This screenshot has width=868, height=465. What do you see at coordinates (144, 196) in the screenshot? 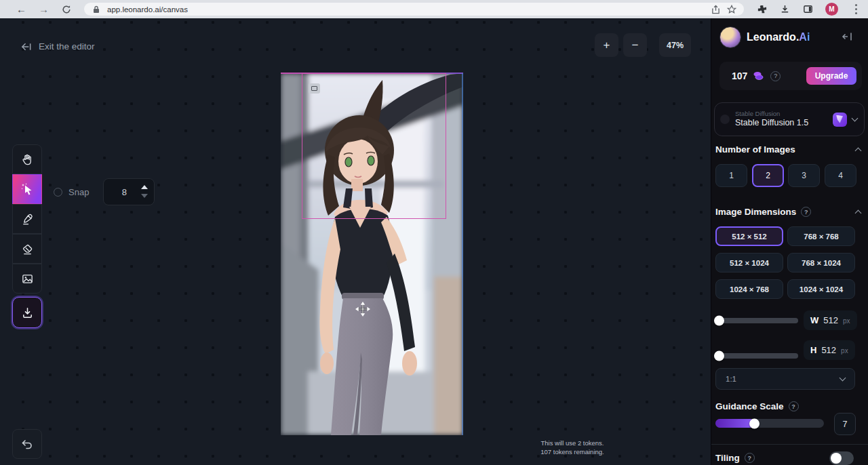
I see `snap-decrement-icon` at bounding box center [144, 196].